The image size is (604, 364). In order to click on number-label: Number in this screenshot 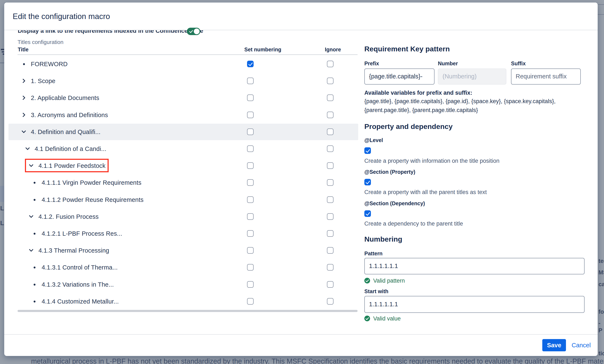, I will do `click(448, 64)`.